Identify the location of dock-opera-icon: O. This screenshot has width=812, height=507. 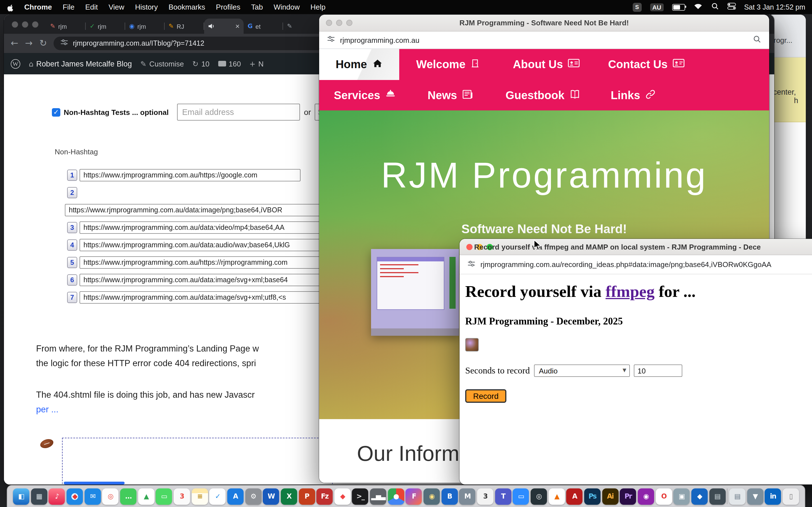
(664, 496).